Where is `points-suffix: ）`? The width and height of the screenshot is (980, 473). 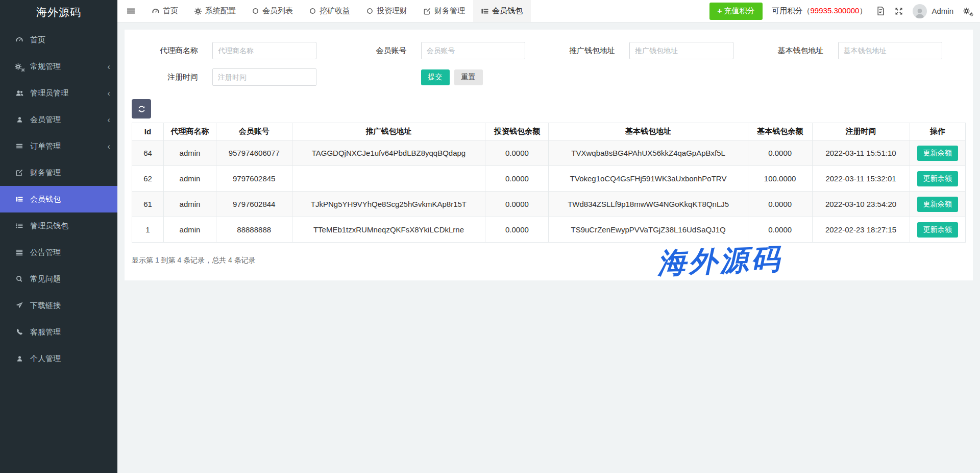 points-suffix: ） is located at coordinates (863, 10).